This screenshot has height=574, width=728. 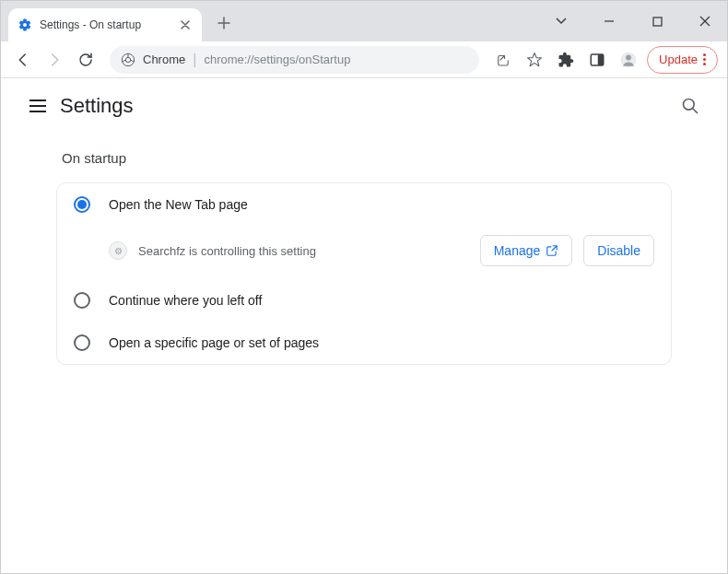 I want to click on window-controls, so click(x=635, y=21).